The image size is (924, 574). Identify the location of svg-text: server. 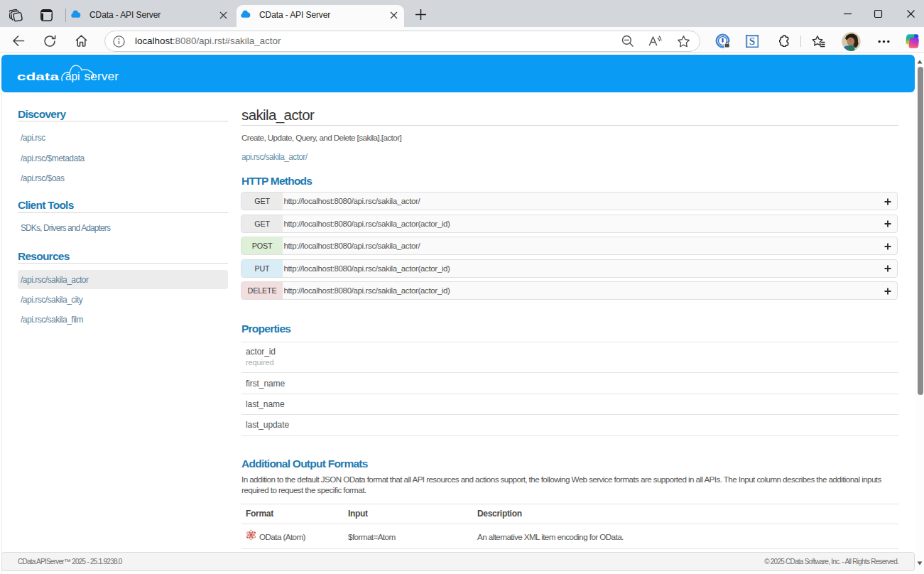
(102, 77).